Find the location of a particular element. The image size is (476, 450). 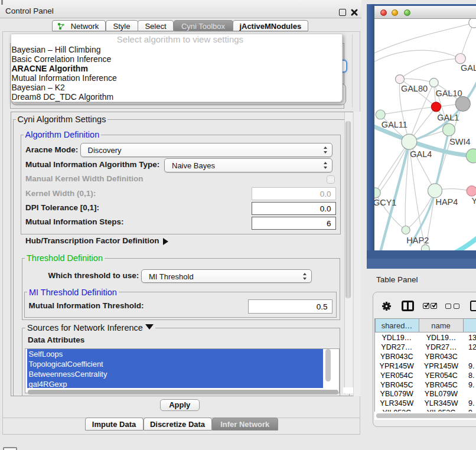

svg-text: GAL80 is located at coordinates (415, 89).